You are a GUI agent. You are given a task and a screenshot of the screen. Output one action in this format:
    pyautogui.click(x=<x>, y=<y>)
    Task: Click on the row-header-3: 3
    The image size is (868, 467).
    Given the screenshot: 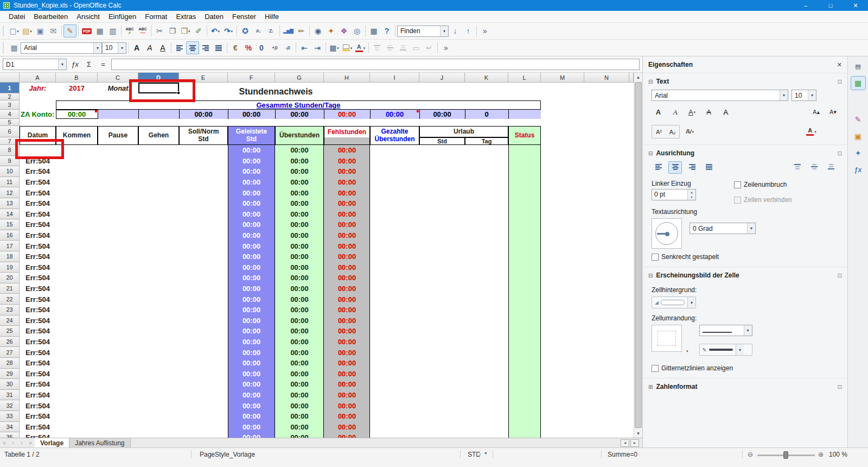 What is the action you would take?
    pyautogui.click(x=10, y=105)
    